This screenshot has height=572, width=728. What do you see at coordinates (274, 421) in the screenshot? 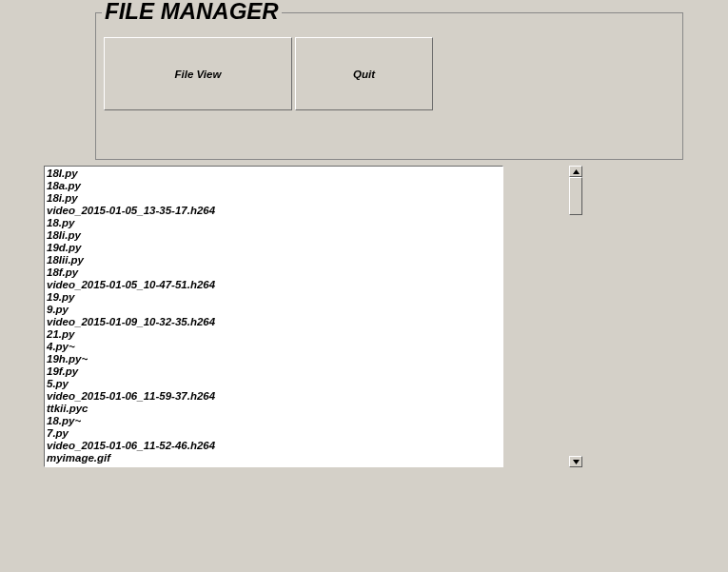
I see `list-item: 18.py~` at bounding box center [274, 421].